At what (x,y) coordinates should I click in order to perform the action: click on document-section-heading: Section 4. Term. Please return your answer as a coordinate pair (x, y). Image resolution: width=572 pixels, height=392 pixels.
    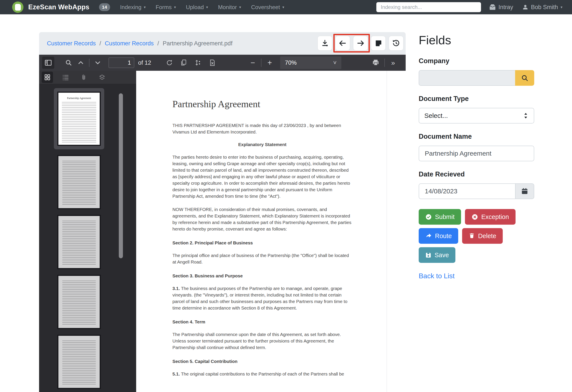
    Looking at the image, I should click on (262, 322).